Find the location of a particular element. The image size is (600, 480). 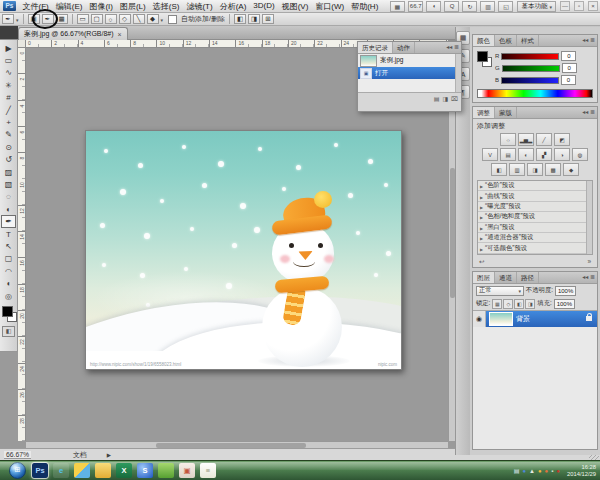

invert-icon: ◧ is located at coordinates (499, 170).